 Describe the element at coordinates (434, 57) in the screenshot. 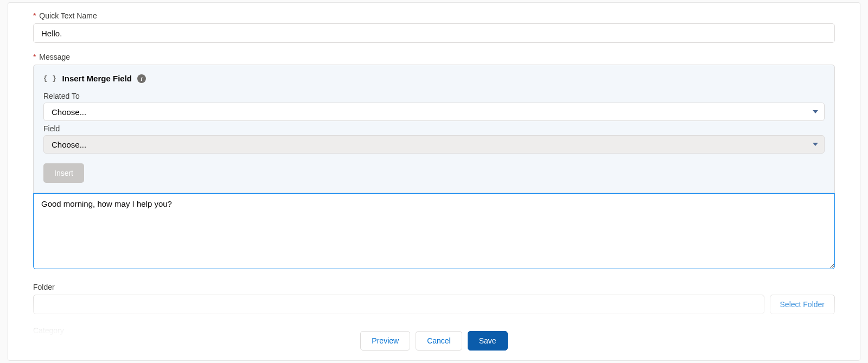

I see `message-label: * Message` at that location.